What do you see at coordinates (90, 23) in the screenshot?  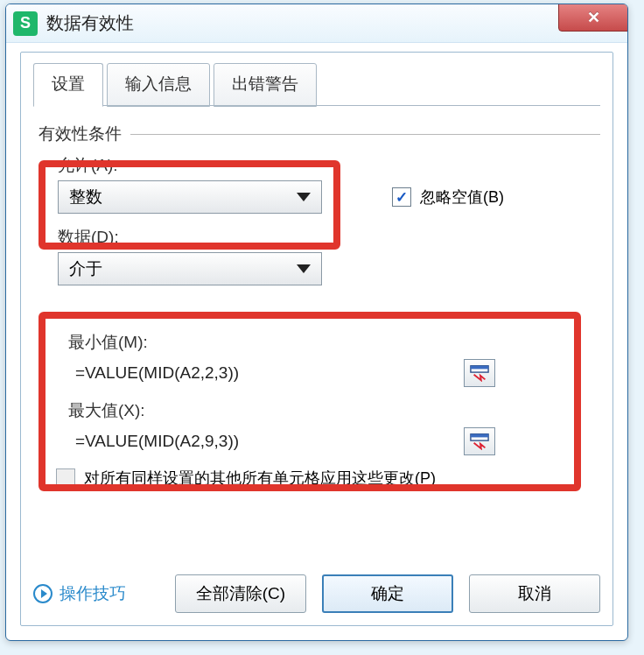 I see `window-title: 数据有效性` at bounding box center [90, 23].